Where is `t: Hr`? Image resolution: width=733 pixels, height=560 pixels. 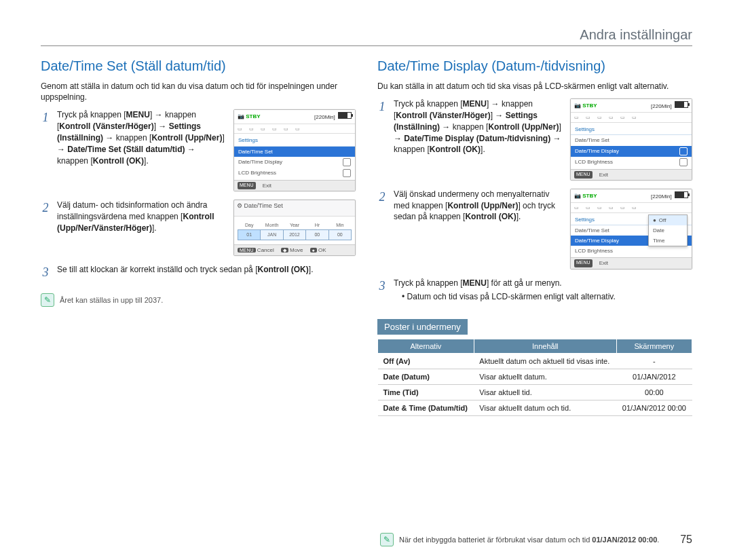 t: Hr is located at coordinates (318, 225).